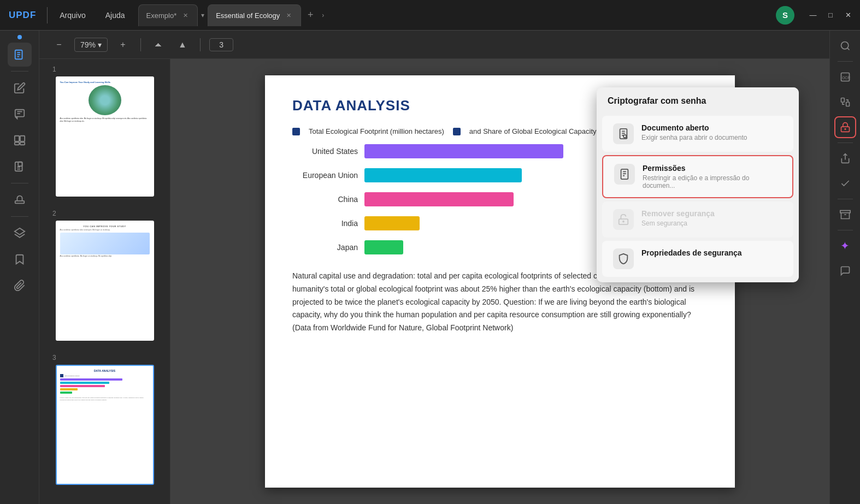 The height and width of the screenshot is (504, 860). What do you see at coordinates (20, 286) in the screenshot?
I see `sidebar-icon-attach` at bounding box center [20, 286].